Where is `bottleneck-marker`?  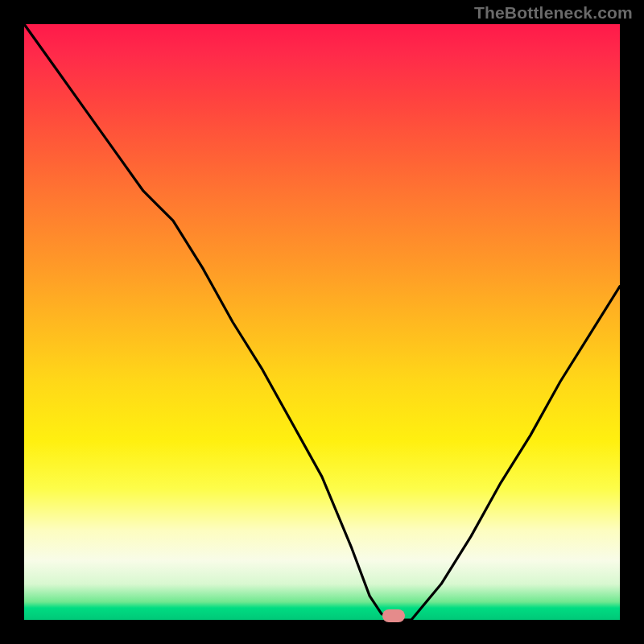 bottleneck-marker is located at coordinates (394, 616).